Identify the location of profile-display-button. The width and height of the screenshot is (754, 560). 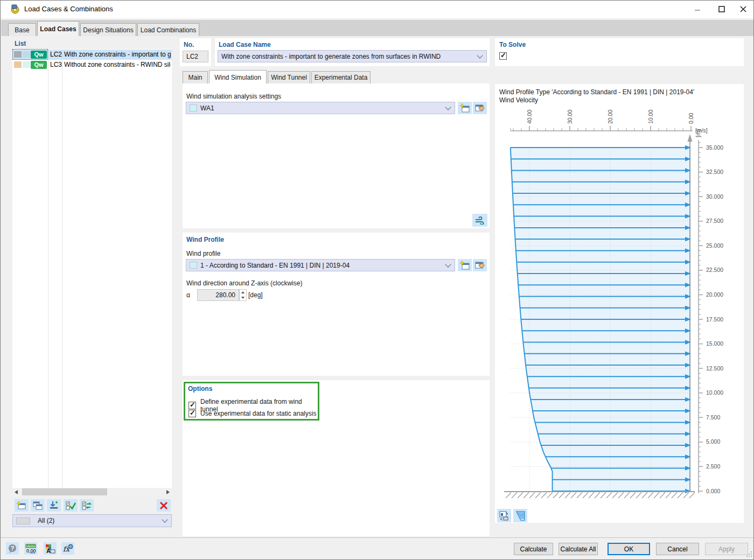
(520, 516).